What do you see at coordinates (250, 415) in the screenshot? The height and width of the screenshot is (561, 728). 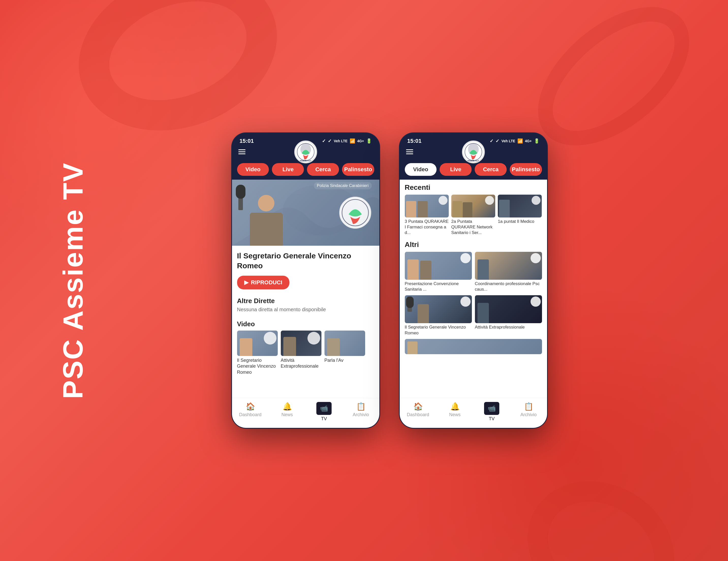 I see `nav-dashboard-label-left: Dashboard` at bounding box center [250, 415].